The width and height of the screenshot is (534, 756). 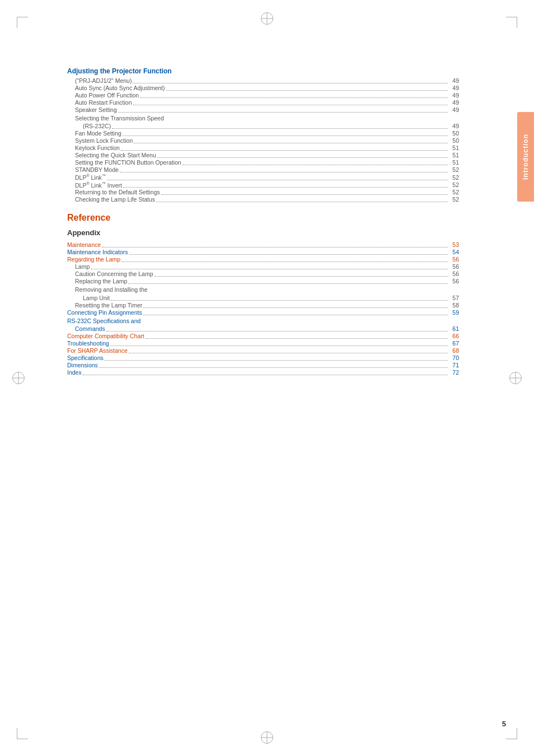 What do you see at coordinates (106, 336) in the screenshot?
I see `toc-label: Computer Compatibility Chart` at bounding box center [106, 336].